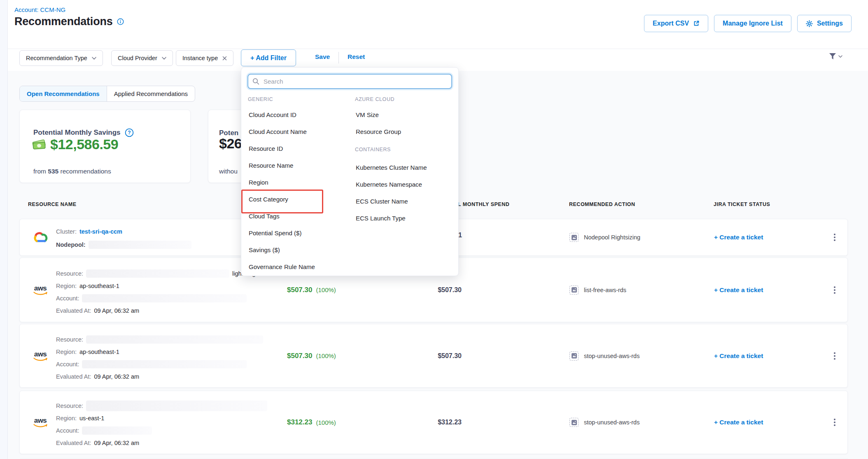 This screenshot has height=459, width=868. I want to click on filter-option-governance-rule-name: Governance Rule Name, so click(300, 267).